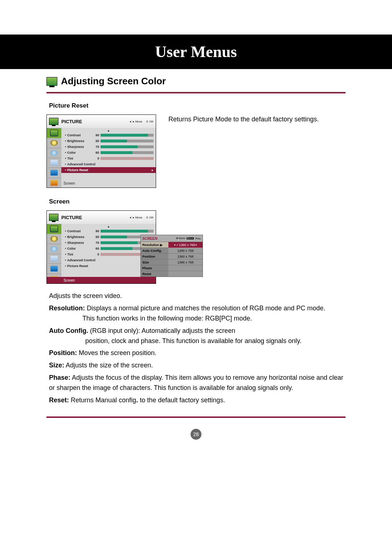 The image size is (392, 556). What do you see at coordinates (221, 106) in the screenshot?
I see `picture-reset-label: Picture Reset` at bounding box center [221, 106].